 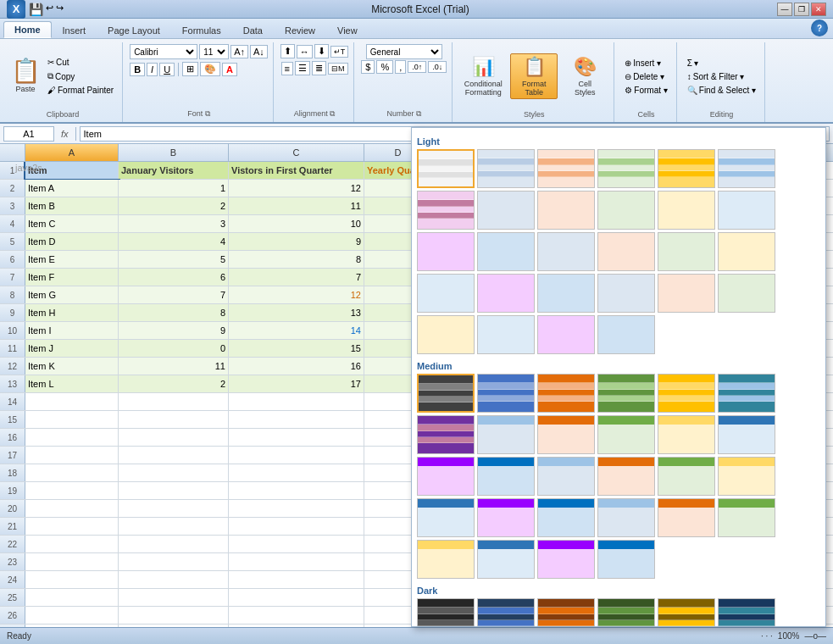 I want to click on tab-data: Data, so click(x=253, y=31).